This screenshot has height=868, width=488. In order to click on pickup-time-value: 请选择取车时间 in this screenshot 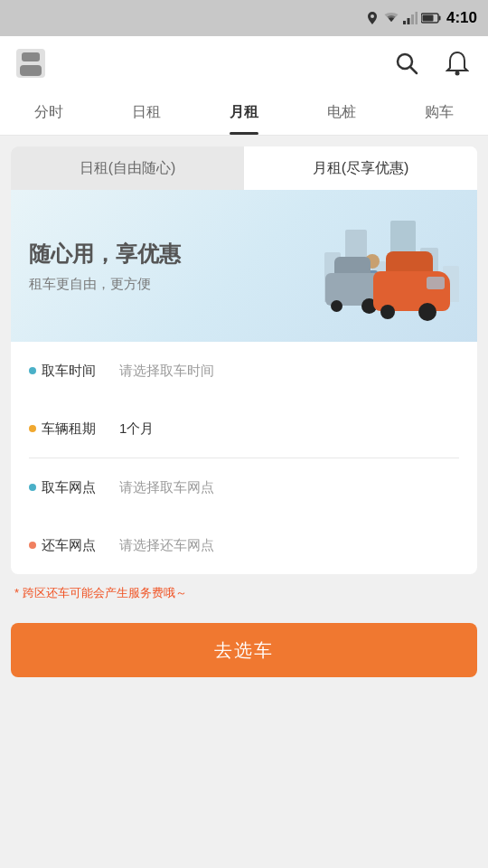, I will do `click(289, 371)`.